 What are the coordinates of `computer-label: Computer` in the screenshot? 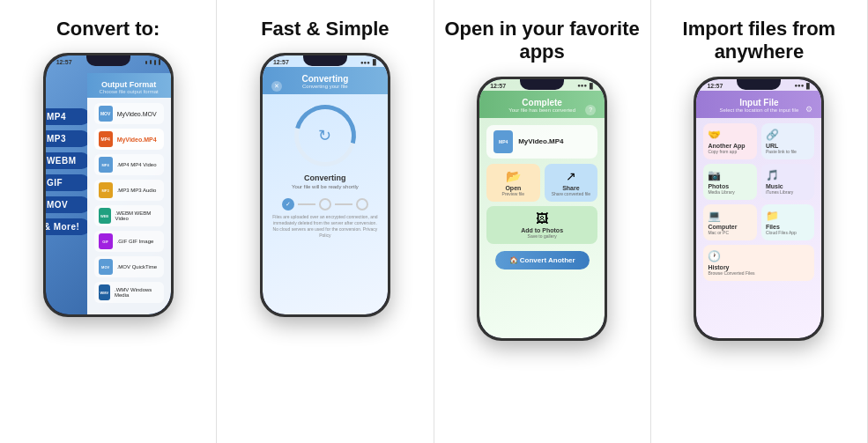 It's located at (723, 227).